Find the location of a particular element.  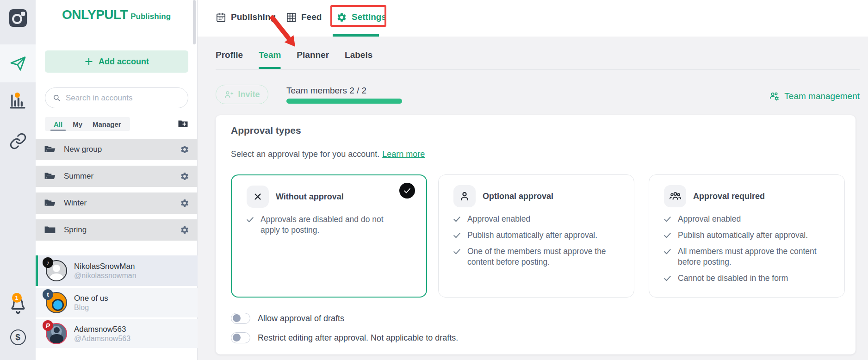

group-row: Winter is located at coordinates (117, 203).